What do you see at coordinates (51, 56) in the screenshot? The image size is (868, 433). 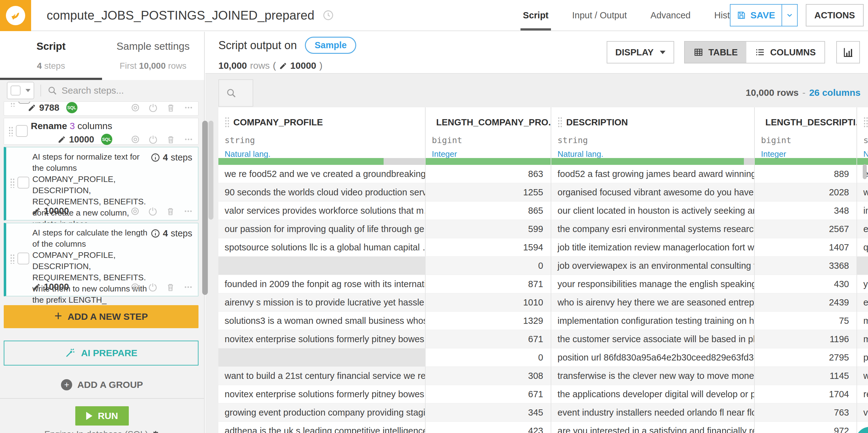 I see `tab-script: Script 4 steps` at bounding box center [51, 56].